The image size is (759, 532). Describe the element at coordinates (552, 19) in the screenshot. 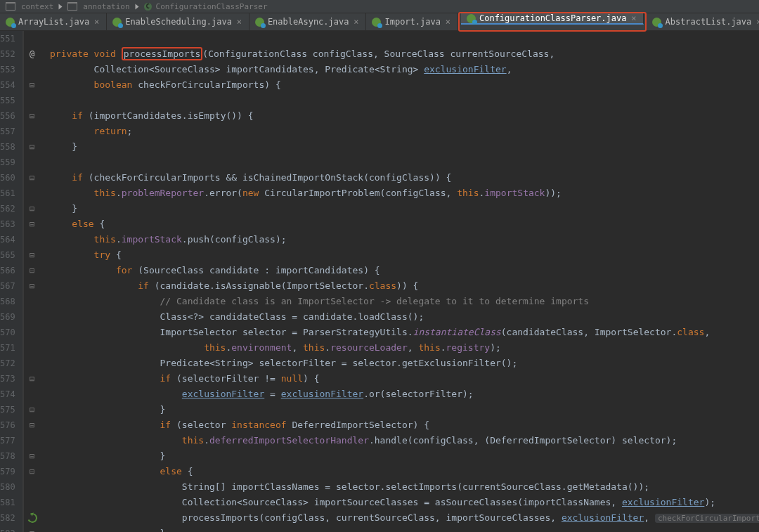

I see `tab-configurationclassparser-java: ConfigurationClassParser.java×` at that location.